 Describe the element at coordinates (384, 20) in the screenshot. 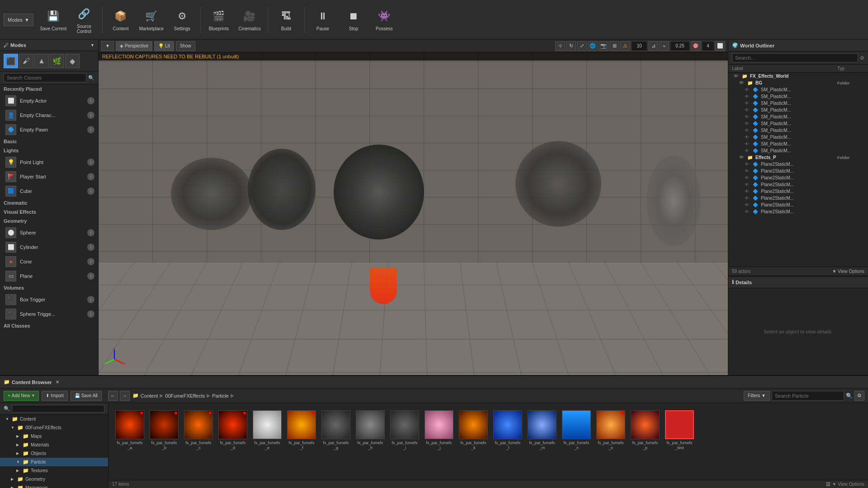

I see `possess-button: 👾 Possess` at that location.